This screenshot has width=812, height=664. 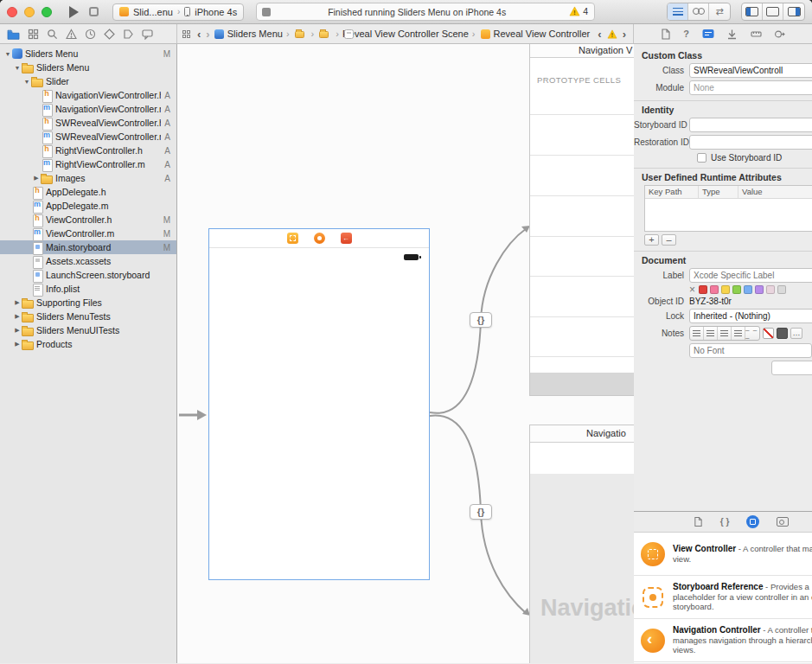 What do you see at coordinates (699, 522) in the screenshot?
I see `file-template-library-icon` at bounding box center [699, 522].